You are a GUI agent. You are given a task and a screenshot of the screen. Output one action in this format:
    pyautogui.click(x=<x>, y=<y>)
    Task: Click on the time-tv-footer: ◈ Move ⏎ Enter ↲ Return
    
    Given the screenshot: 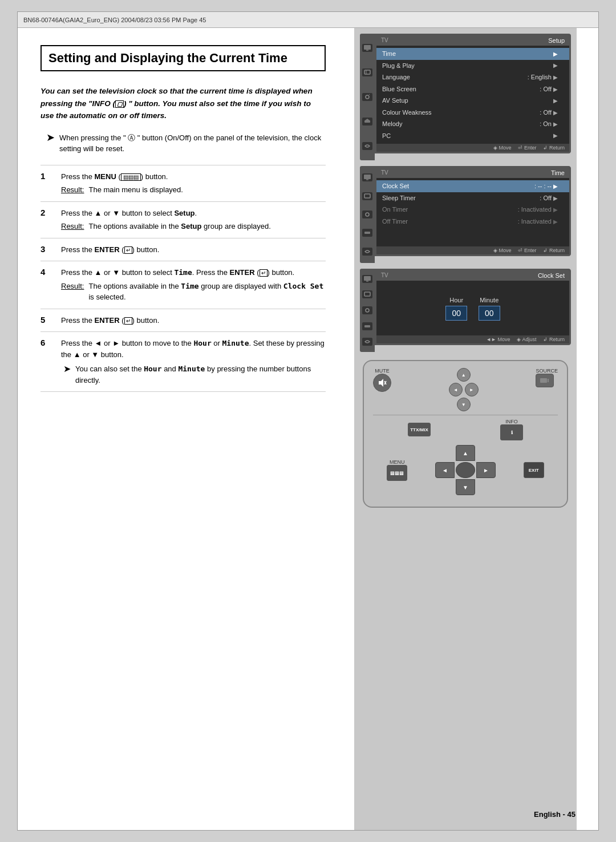 What is the action you would take?
    pyautogui.click(x=473, y=250)
    